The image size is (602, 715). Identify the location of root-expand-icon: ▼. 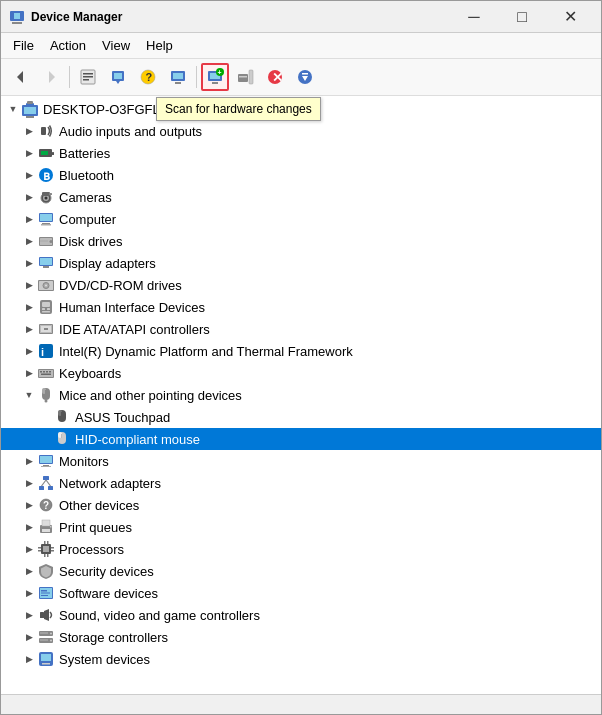
(13, 109).